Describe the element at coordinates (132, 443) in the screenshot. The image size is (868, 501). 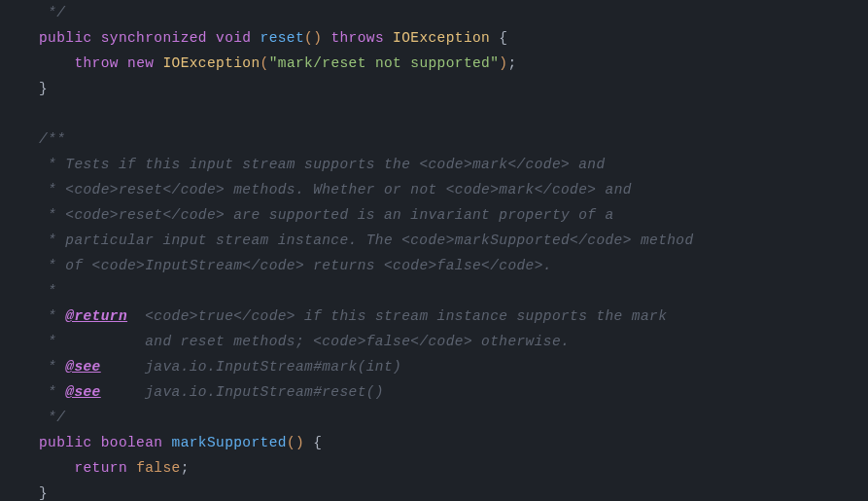
I see `keyword-boolean: boolean` at that location.